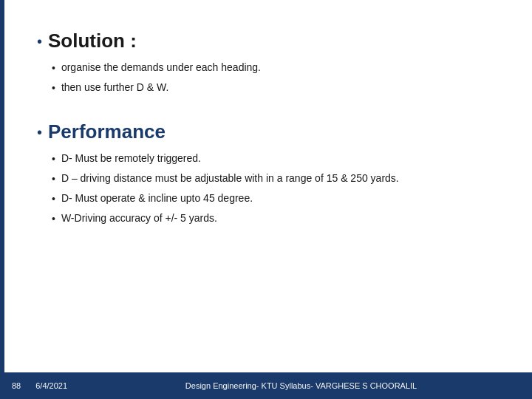 This screenshot has height=399, width=532. What do you see at coordinates (278, 158) in the screenshot?
I see `item-text: D- Must be remotely triggered.` at bounding box center [278, 158].